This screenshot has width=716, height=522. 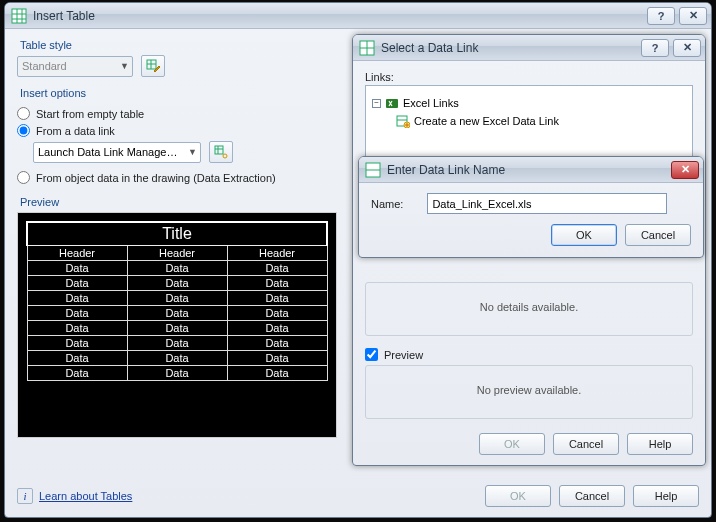 I want to click on titlebar: Insert Table ? ✕, so click(x=358, y=16).